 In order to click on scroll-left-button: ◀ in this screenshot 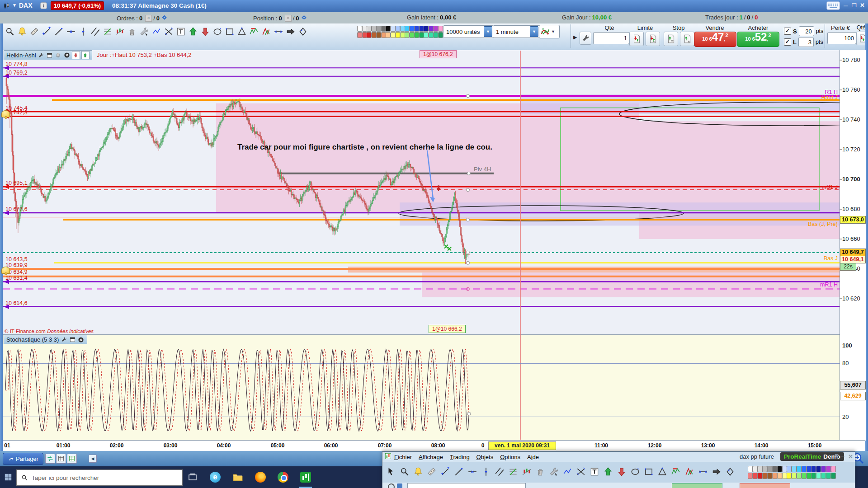, I will do `click(93, 459)`.